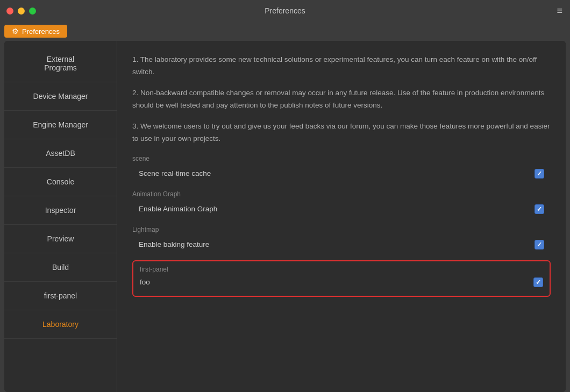 The width and height of the screenshot is (570, 392). Describe the element at coordinates (60, 296) in the screenshot. I see `sidebar-item-first-panel: first-panel` at that location.